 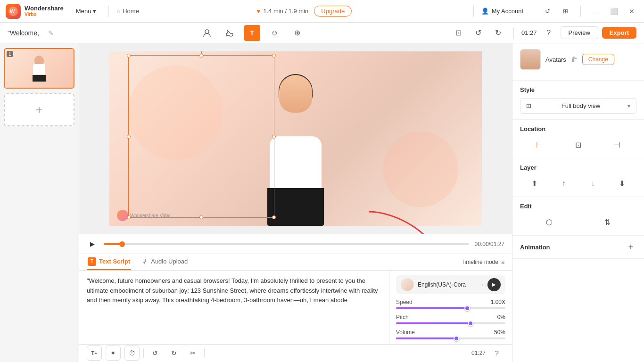 I want to click on script-text-content: "Welcome, future homeowners and casual b…, so click(x=234, y=307).